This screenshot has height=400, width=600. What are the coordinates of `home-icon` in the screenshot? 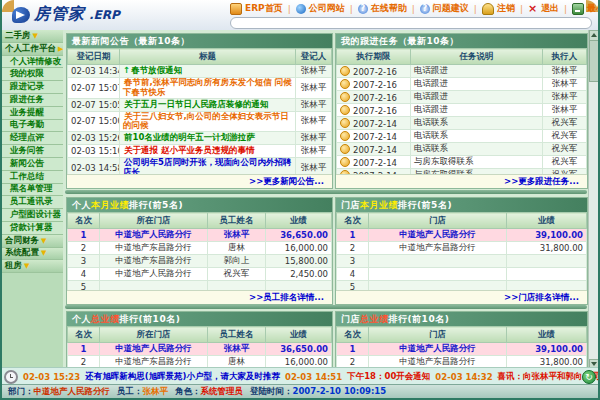 It's located at (236, 9).